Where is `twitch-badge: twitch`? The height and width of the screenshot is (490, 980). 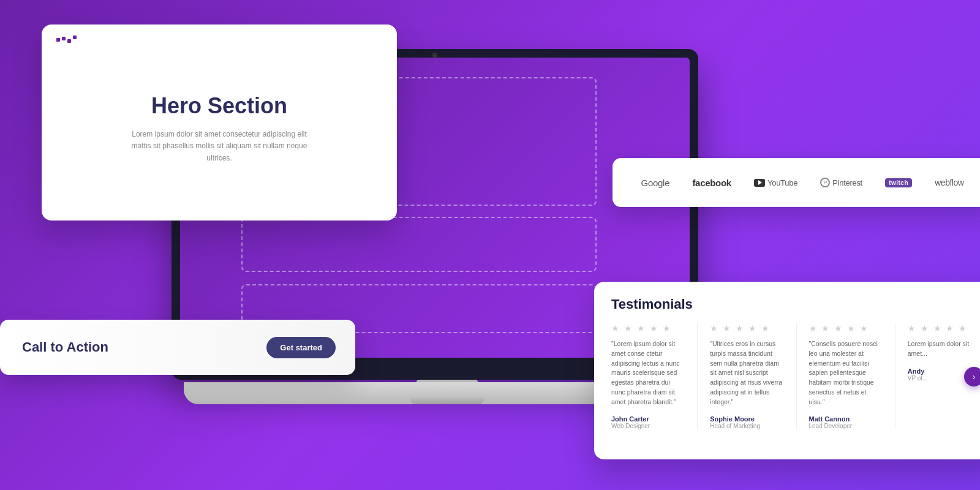
twitch-badge: twitch is located at coordinates (899, 183).